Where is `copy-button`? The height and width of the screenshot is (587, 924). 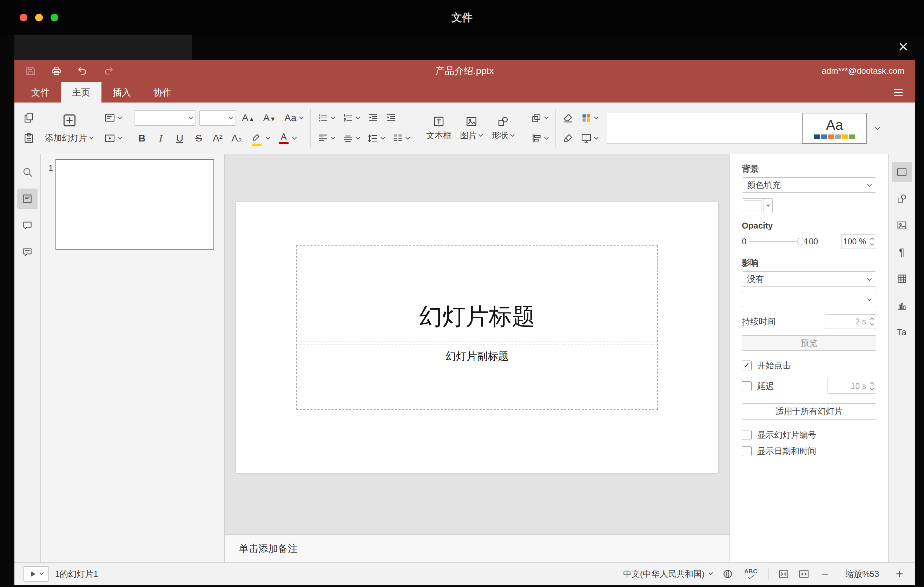 copy-button is located at coordinates (29, 118).